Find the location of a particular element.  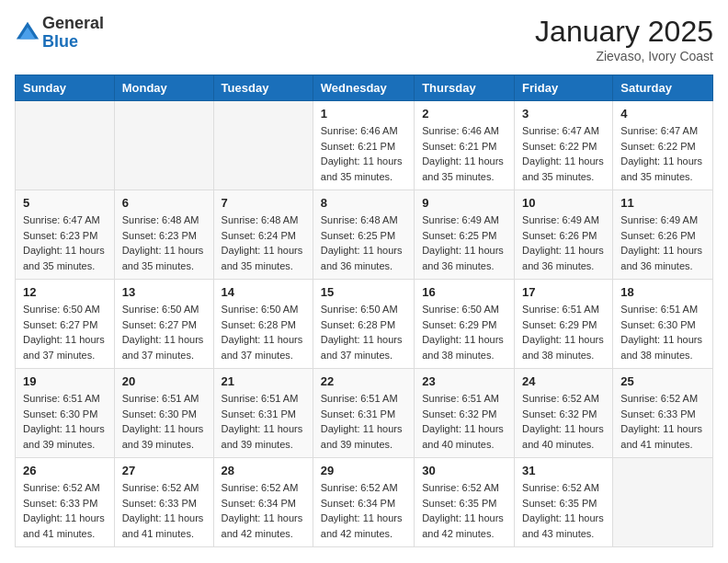

calendar-cell: 1Sunrise: 6:46 AMSunset: 6:21 PMDaylight… is located at coordinates (363, 145).